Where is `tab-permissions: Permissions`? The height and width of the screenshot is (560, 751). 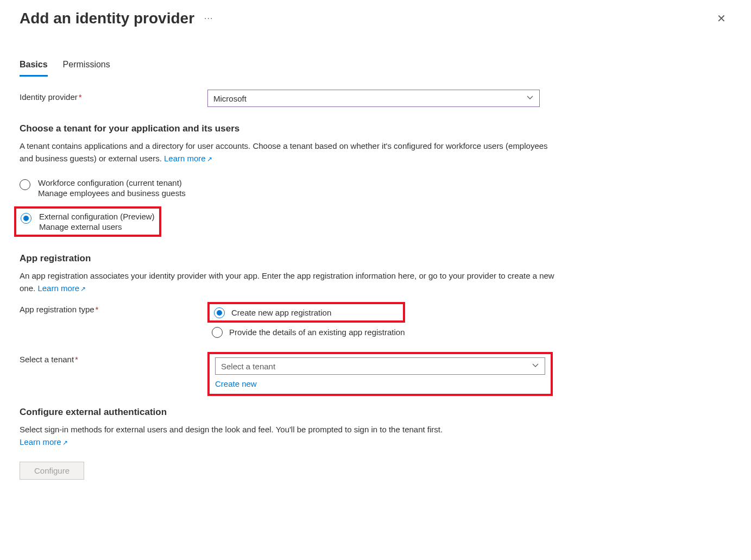 tab-permissions: Permissions is located at coordinates (87, 68).